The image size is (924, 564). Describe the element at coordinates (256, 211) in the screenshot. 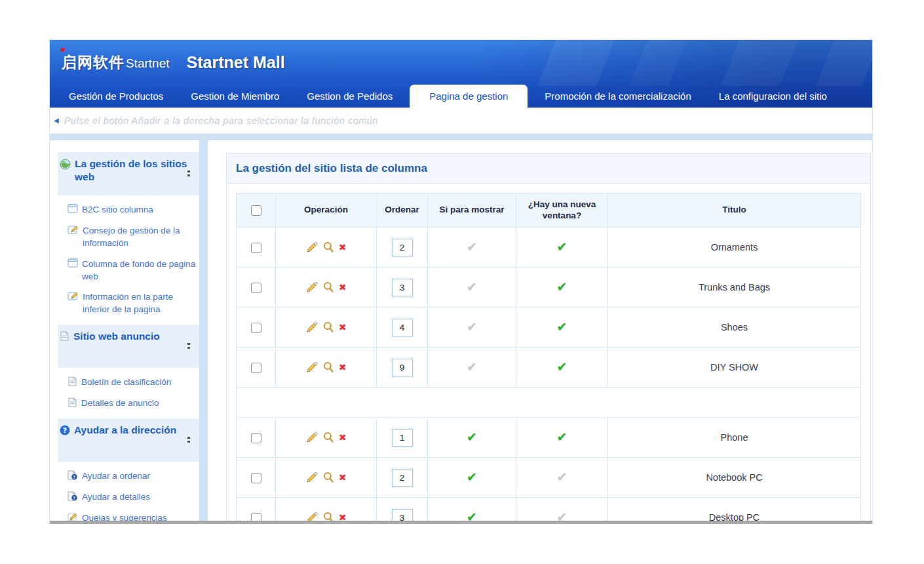

I see `select-all-checkbox` at that location.